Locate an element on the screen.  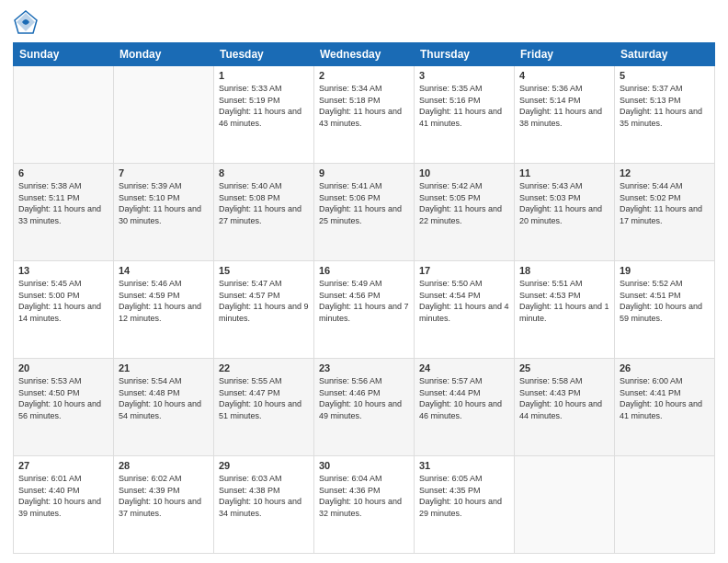
day-info: Sunrise: 5:41 AMSunset: 5:06 PMDaylight:… is located at coordinates (364, 203).